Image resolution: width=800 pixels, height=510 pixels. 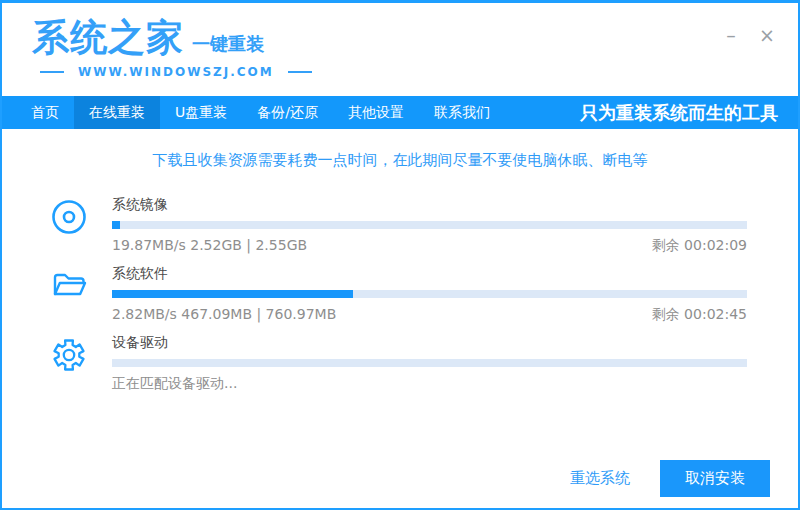 I want to click on task-remaining: 剩余 00:02:09, so click(x=700, y=246).